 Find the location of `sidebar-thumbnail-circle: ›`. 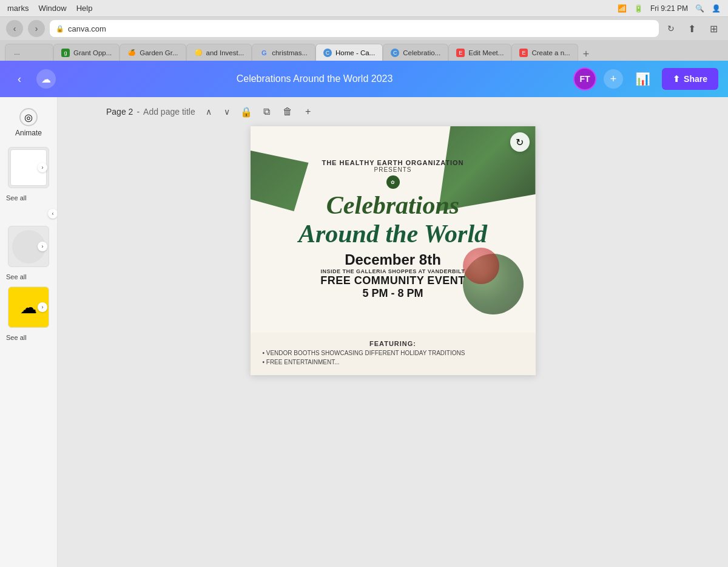

sidebar-thumbnail-circle: › is located at coordinates (29, 246).